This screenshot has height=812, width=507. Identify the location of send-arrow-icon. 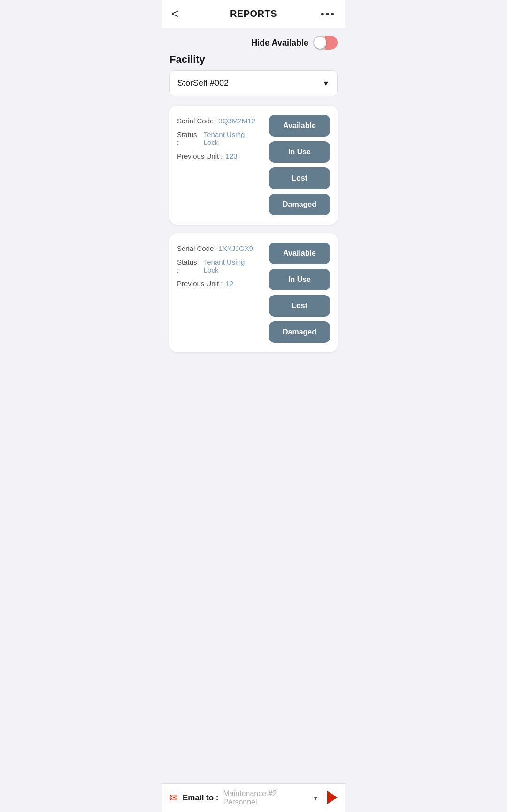
(332, 797).